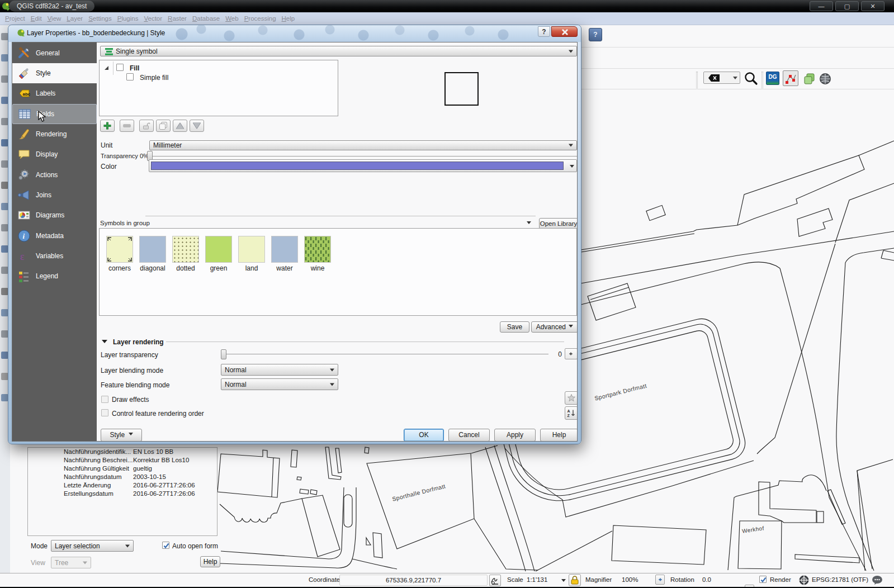 The image size is (894, 588). Describe the element at coordinates (514, 327) in the screenshot. I see `save-button: Save` at that location.